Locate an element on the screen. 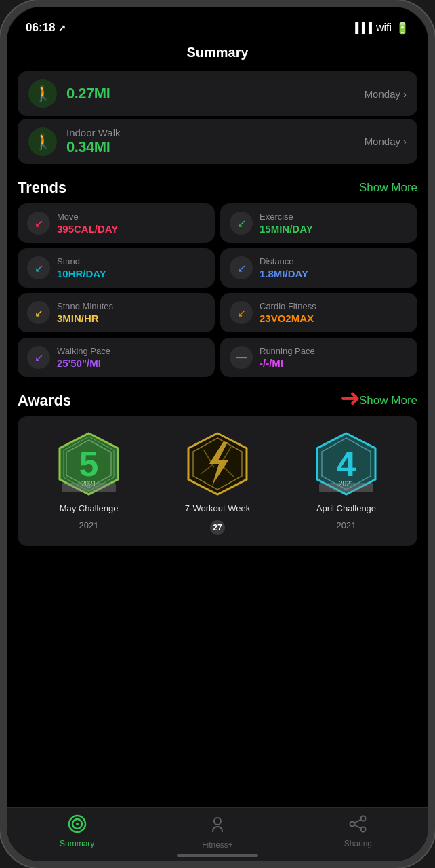 This screenshot has width=435, height=868. tab-fitness-plus: Fitness+ is located at coordinates (217, 832).